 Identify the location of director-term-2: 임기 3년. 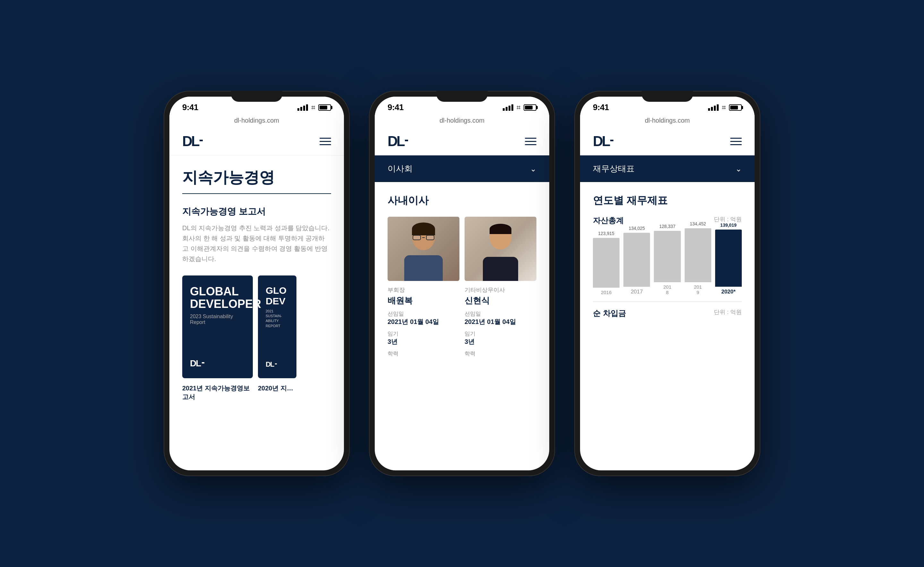
(500, 338).